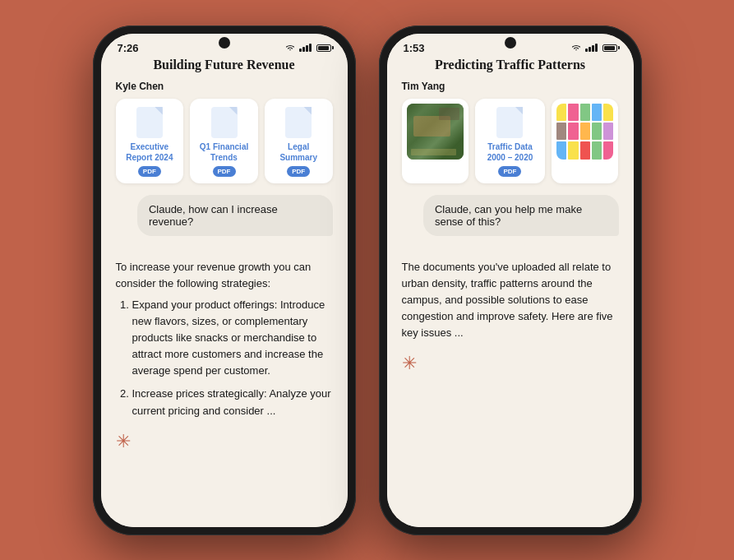 This screenshot has height=560, width=734. What do you see at coordinates (510, 123) in the screenshot?
I see `doc-icon-traffic` at bounding box center [510, 123].